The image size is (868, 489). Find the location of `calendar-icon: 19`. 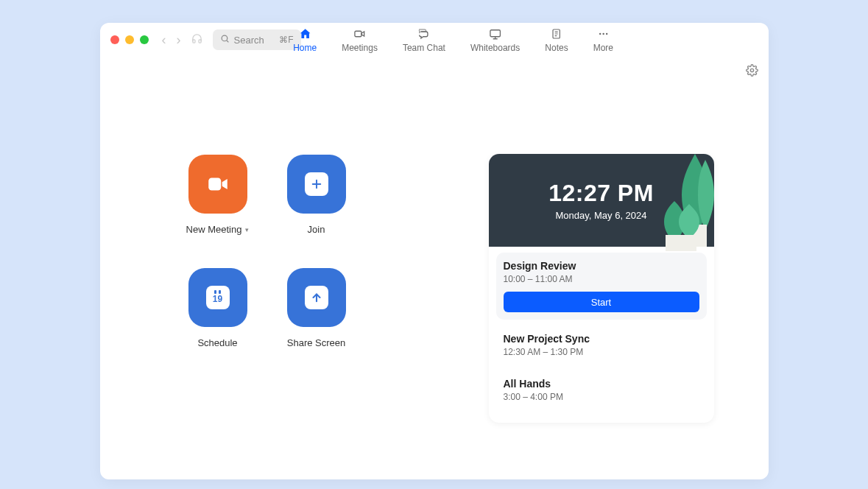

calendar-icon: 19 is located at coordinates (218, 298).